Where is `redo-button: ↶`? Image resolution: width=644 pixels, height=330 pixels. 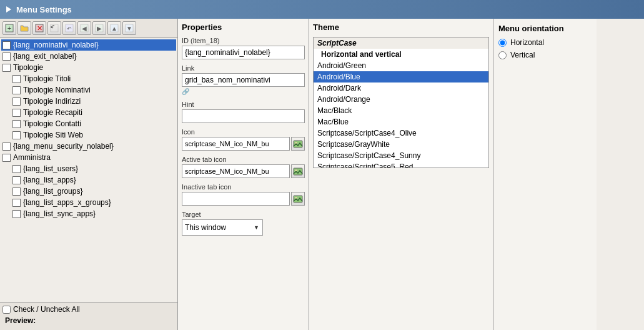 redo-button: ↶ is located at coordinates (69, 28).